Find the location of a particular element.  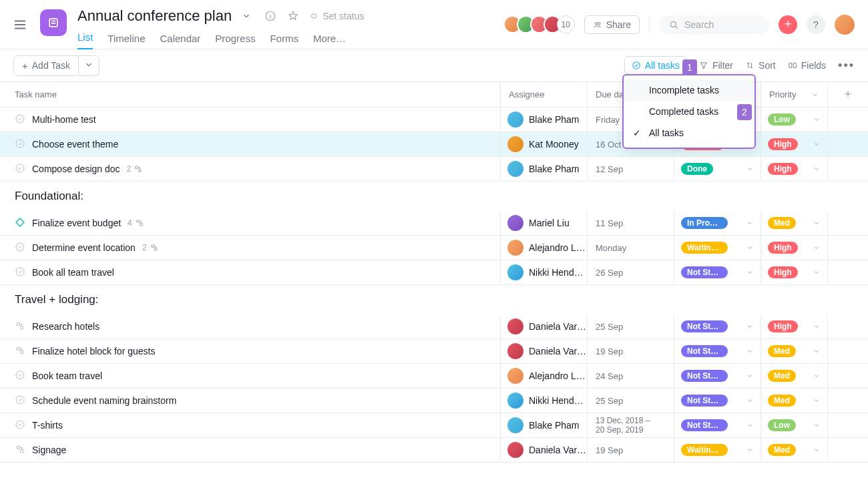

tab-list: List is located at coordinates (85, 40).